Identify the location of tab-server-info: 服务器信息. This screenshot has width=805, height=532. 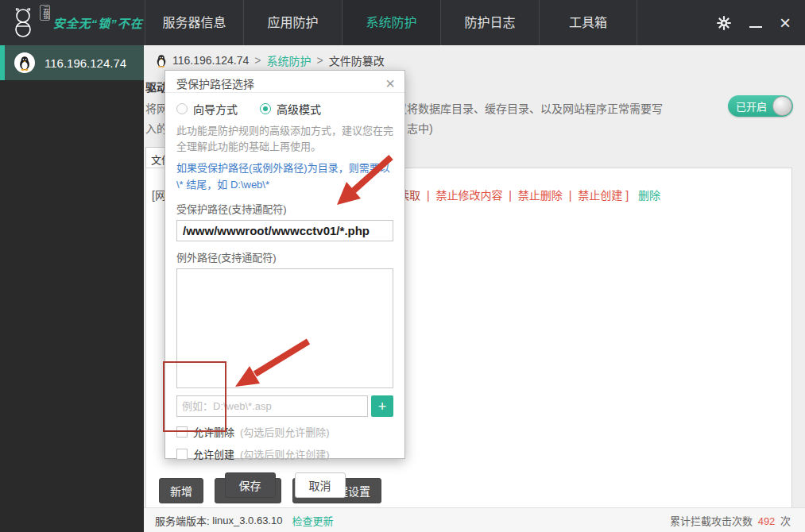
(194, 22).